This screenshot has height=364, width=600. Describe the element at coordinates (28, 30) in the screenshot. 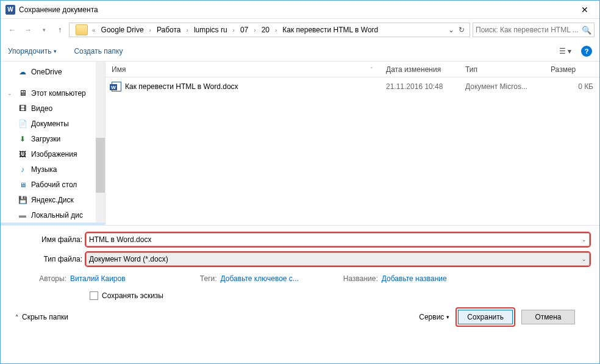

I see `forward-button: →` at that location.